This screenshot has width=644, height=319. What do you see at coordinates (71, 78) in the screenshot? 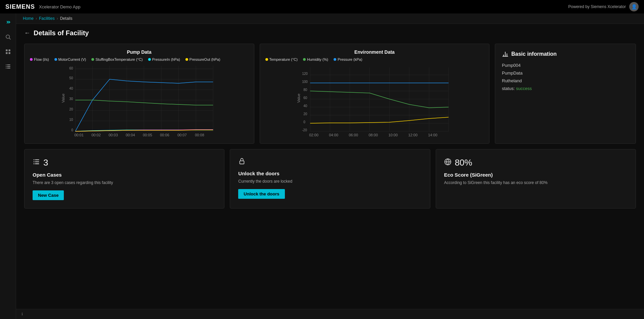
I see `svg-text: 50` at bounding box center [71, 78].